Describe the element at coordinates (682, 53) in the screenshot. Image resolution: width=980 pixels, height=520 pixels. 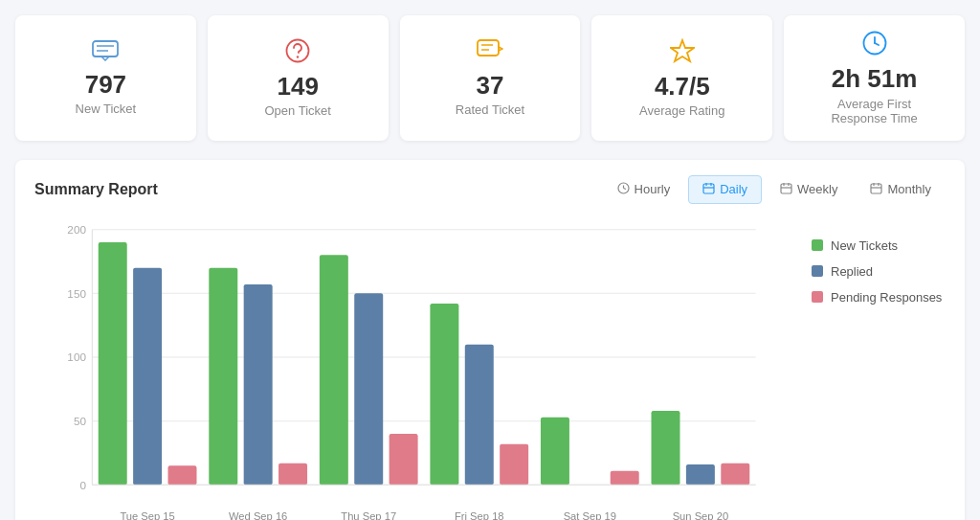
I see `stat-icon-average-rating` at that location.